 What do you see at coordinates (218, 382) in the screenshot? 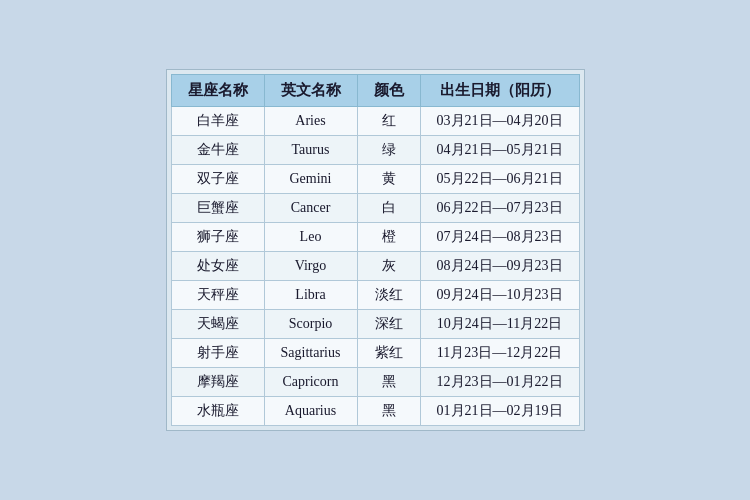
I see `cell-chinese-name: 摩羯座` at bounding box center [218, 382].